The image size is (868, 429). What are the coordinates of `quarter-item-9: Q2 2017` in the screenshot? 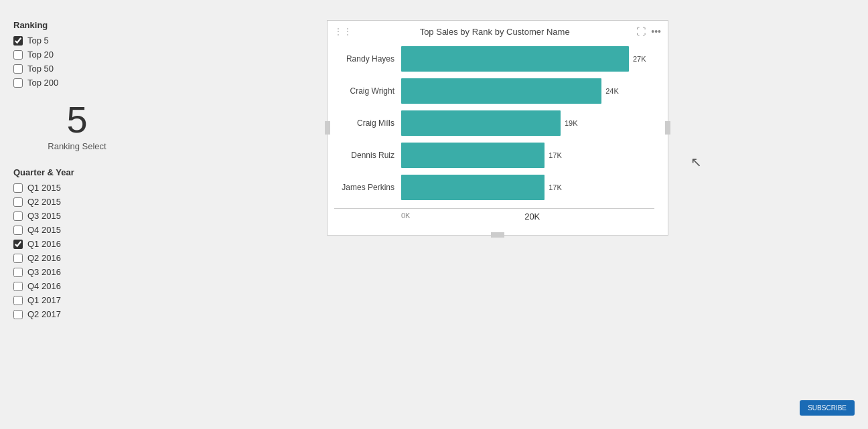 It's located at (77, 315).